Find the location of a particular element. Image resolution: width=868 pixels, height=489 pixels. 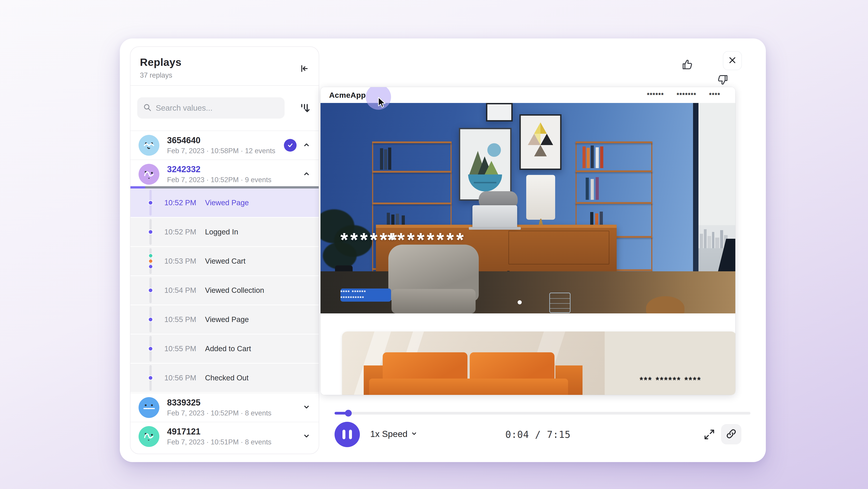

session-list: 3654640 Feb 7, 2023 · 10:58PM · 12 event… is located at coordinates (224, 291).